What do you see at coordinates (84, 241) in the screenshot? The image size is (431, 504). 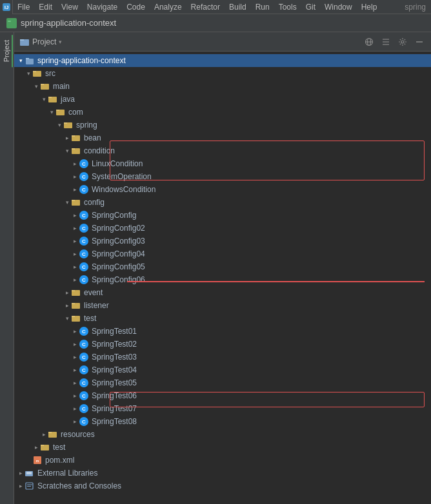 I see `spring-config03-class-icon: C` at bounding box center [84, 241].